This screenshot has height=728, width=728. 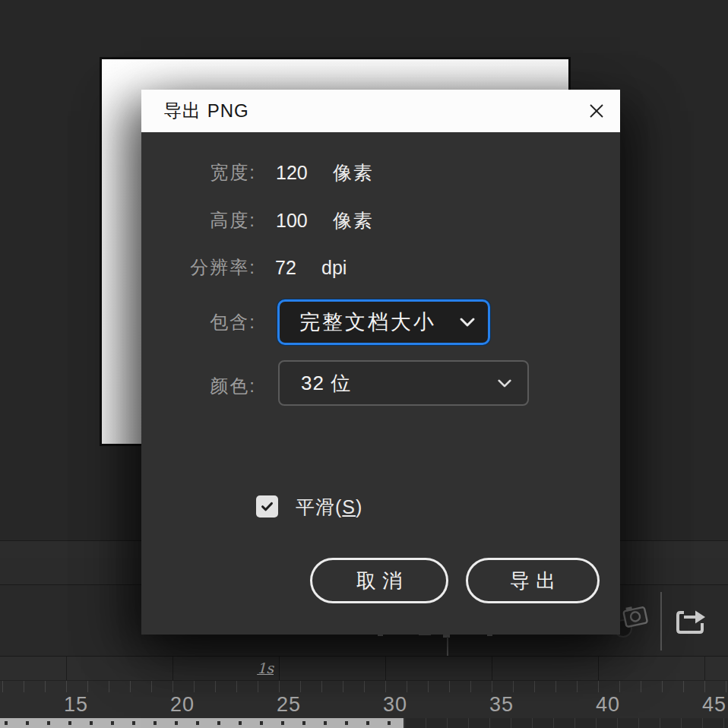 I want to click on close-icon, so click(x=597, y=111).